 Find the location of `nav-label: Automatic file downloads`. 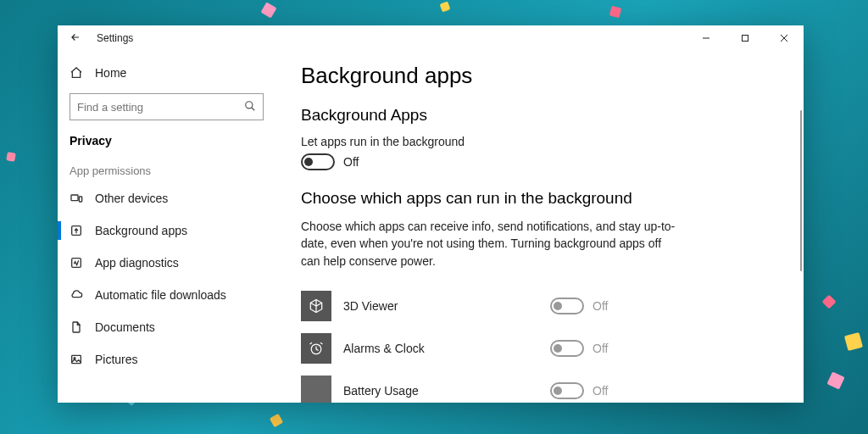

nav-label: Automatic file downloads is located at coordinates (161, 295).